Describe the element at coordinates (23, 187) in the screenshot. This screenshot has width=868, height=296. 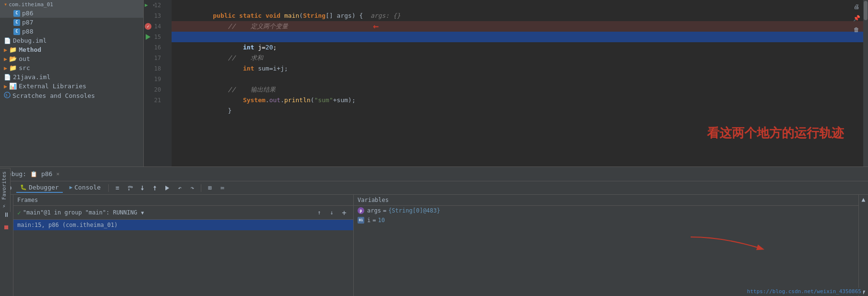
I see `debugger-tab-icon: 🐛` at that location.